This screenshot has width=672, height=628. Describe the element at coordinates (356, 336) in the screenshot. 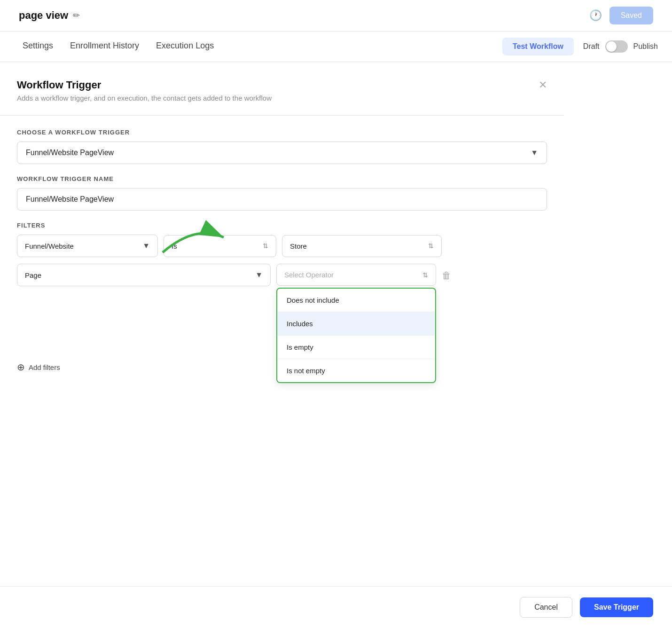

I see `operator-dropdown-menu: Does not include Includes Is empty Is no…` at that location.